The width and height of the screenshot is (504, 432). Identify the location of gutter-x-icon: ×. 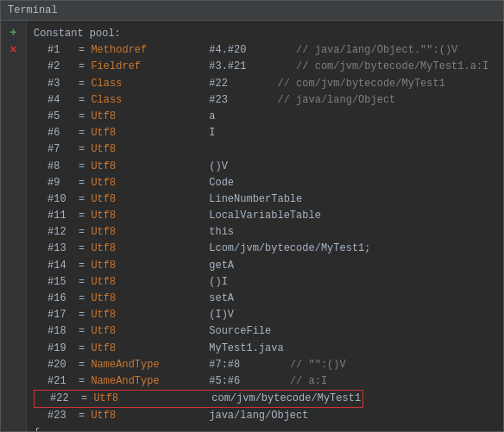
(13, 50).